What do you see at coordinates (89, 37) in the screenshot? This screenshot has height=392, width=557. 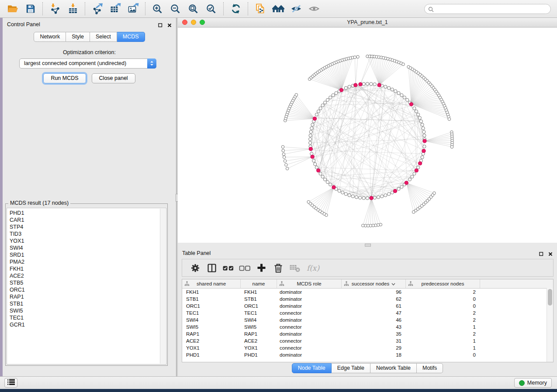 I see `control-panel-tabs: NetworkStyleSelectMCDS` at bounding box center [89, 37].